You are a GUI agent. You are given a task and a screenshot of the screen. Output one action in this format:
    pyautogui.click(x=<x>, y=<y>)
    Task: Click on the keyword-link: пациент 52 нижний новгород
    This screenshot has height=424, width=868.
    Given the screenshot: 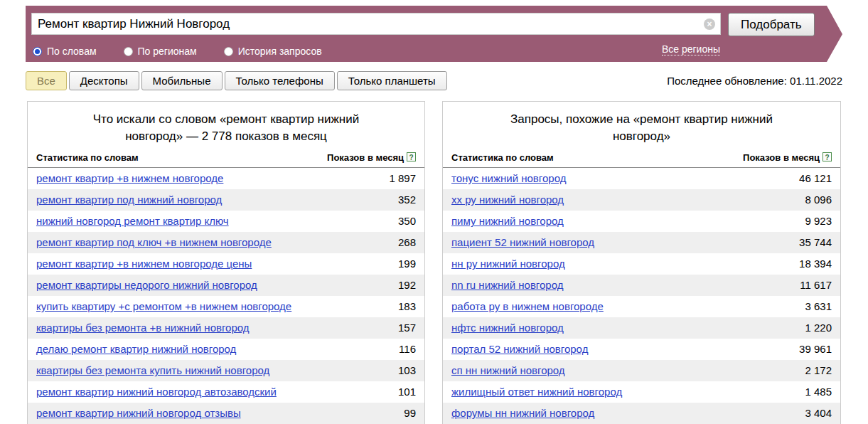 What is the action you would take?
    pyautogui.click(x=523, y=242)
    